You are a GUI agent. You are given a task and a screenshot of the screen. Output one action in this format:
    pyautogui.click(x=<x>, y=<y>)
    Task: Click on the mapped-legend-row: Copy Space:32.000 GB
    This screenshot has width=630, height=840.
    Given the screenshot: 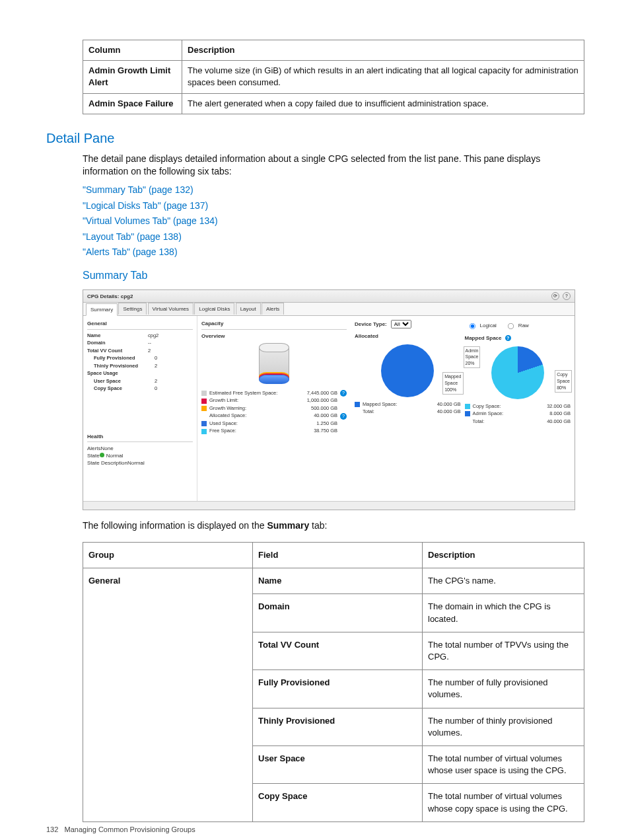 What is the action you would take?
    pyautogui.click(x=518, y=407)
    